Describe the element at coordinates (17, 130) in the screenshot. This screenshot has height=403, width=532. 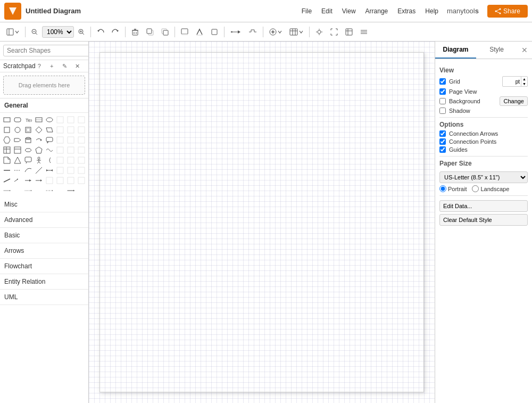
I see `shape-circle` at that location.